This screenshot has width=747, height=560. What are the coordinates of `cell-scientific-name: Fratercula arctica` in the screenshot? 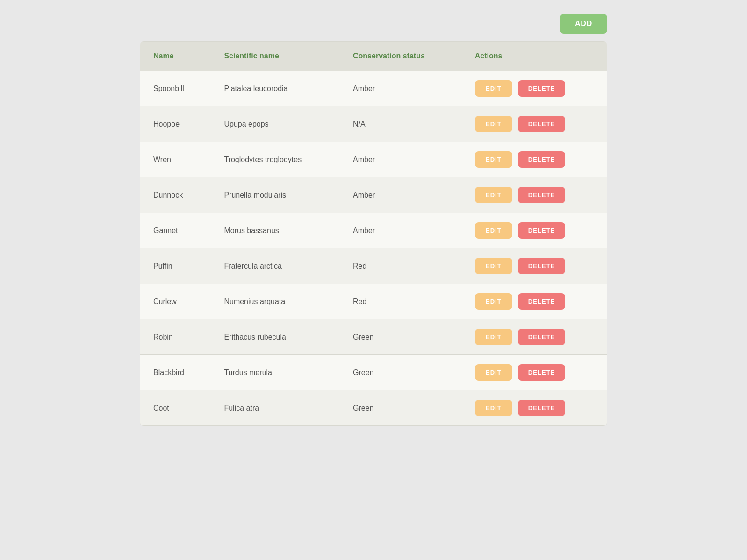 It's located at (275, 266).